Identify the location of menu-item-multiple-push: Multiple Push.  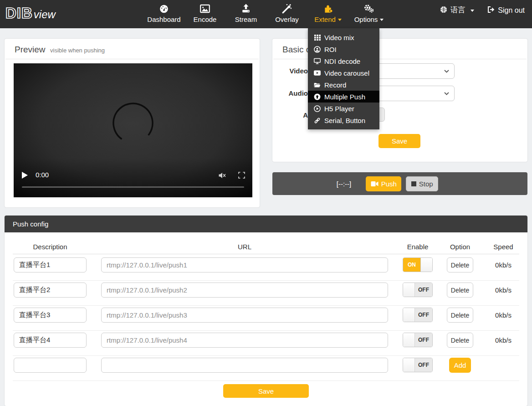
(343, 97).